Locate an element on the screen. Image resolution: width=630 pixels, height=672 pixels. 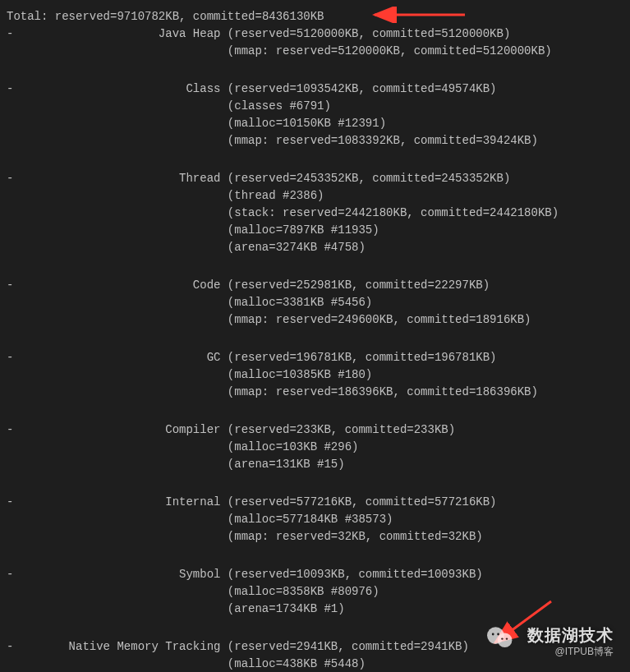
watermark-title: 数据湖技术 is located at coordinates (570, 635).